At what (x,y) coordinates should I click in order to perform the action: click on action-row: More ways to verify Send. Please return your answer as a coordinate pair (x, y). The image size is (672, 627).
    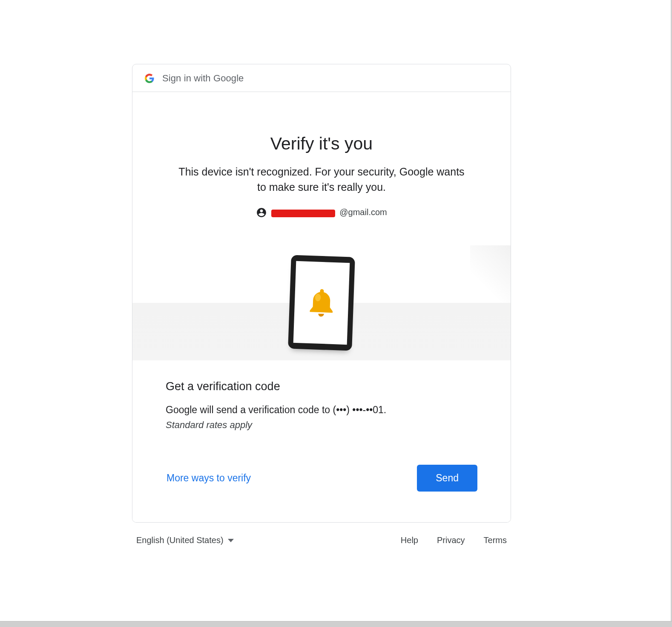
    Looking at the image, I should click on (322, 478).